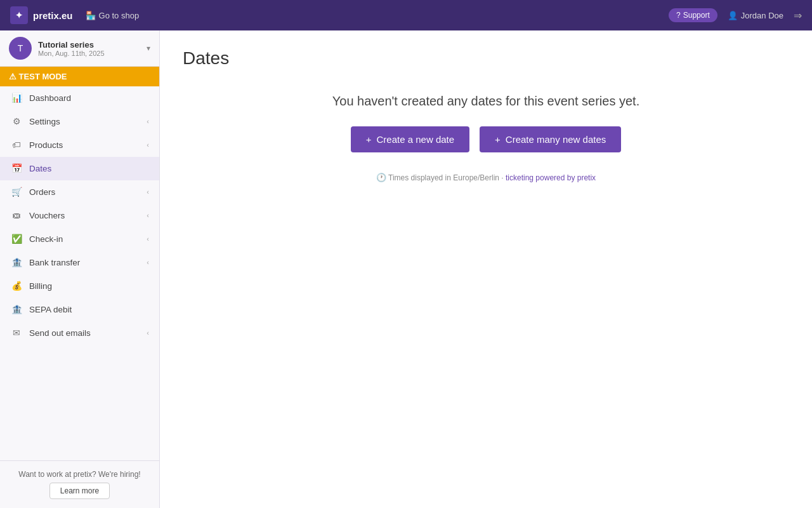  What do you see at coordinates (486, 178) in the screenshot?
I see `footer-info: 🕐 Times displayed in Europe/Berlin · tic…` at bounding box center [486, 178].